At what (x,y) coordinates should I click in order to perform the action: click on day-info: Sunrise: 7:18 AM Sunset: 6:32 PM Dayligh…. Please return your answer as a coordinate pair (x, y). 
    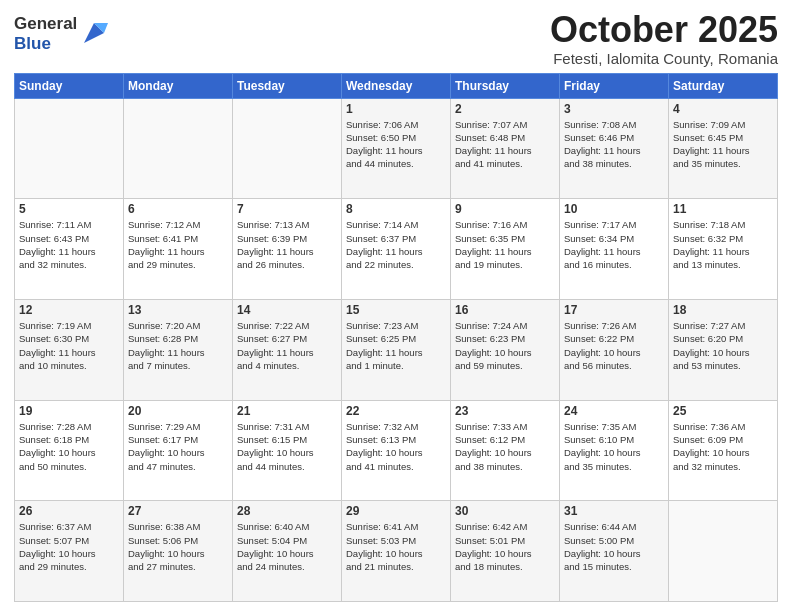
    Looking at the image, I should click on (723, 244).